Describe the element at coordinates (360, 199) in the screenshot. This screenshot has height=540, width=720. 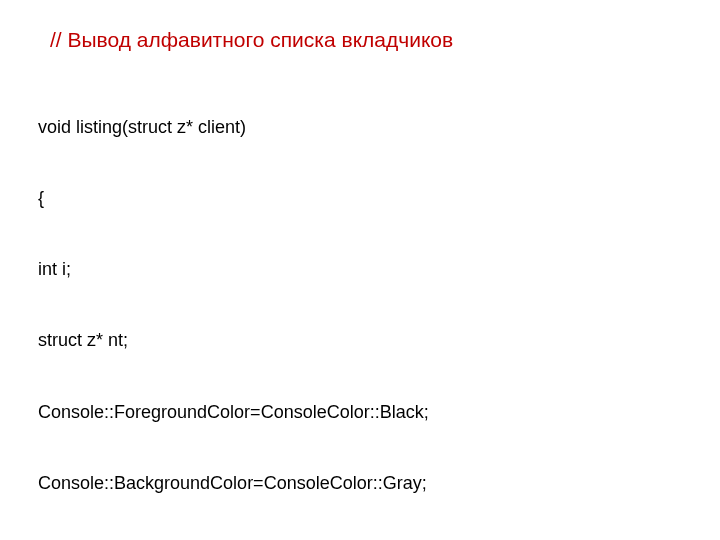
I see `code-line: {` at that location.